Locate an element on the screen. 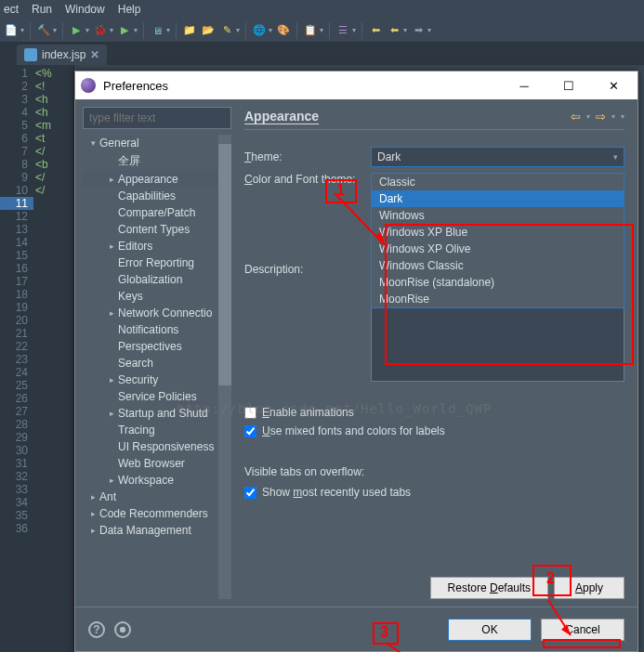  dropdown-item: Classic is located at coordinates (498, 182).